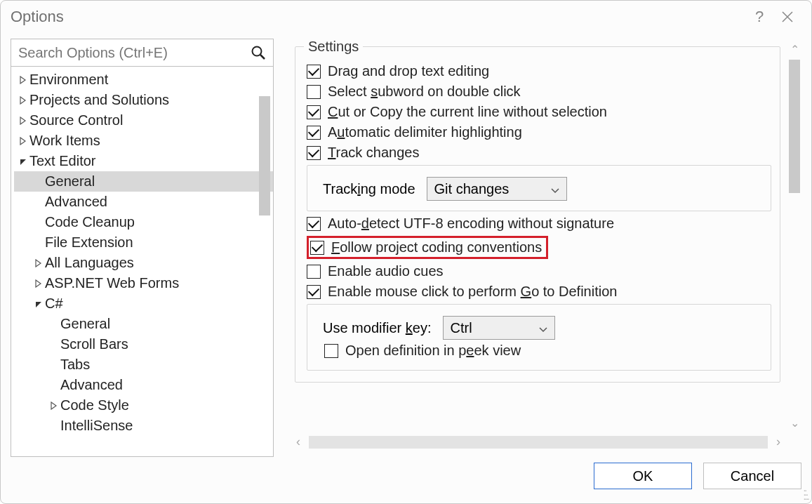 The width and height of the screenshot is (812, 504). Describe the element at coordinates (143, 263) in the screenshot. I see `tree-item: All Languages` at that location.